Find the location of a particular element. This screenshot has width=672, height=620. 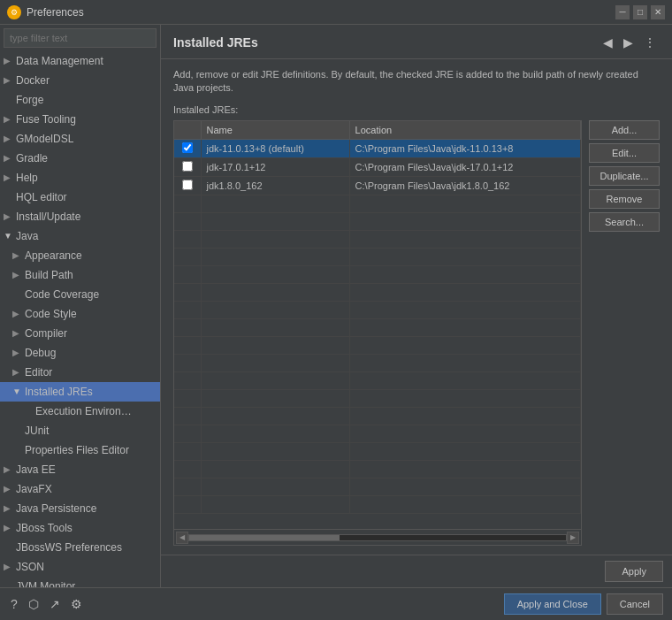

title-bar-title: Preferences is located at coordinates (321, 12).